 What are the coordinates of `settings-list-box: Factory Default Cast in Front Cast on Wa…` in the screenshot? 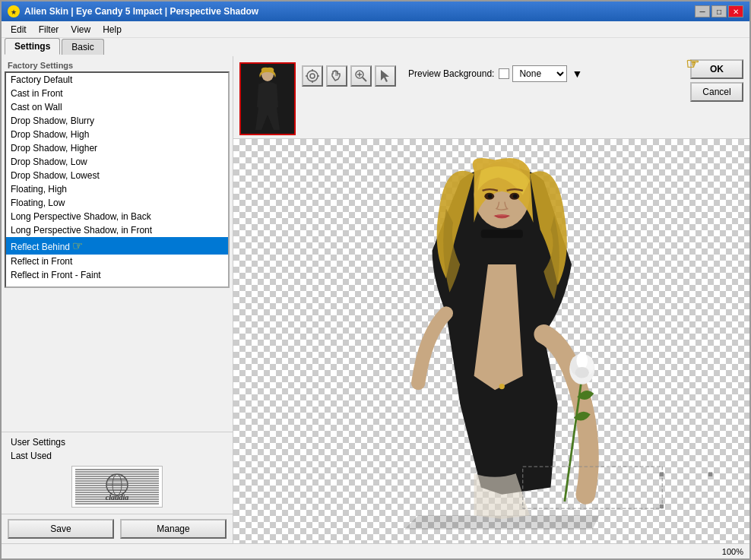 It's located at (117, 179).